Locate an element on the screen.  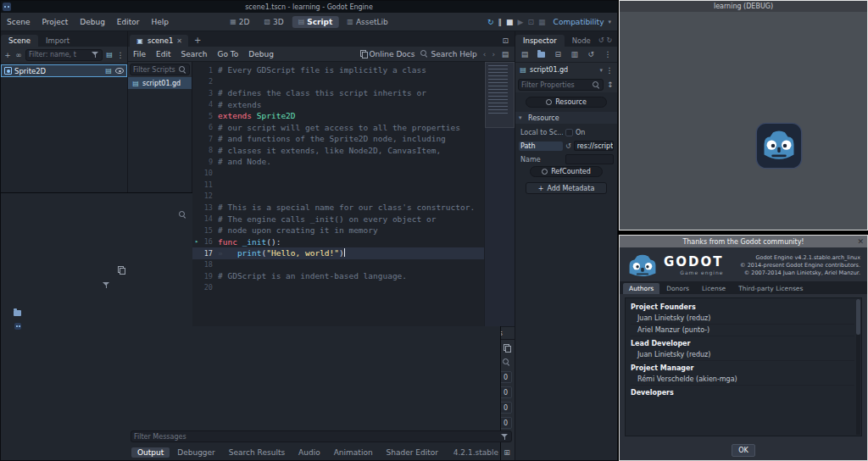
tab-scene: Scene is located at coordinates (19, 41).